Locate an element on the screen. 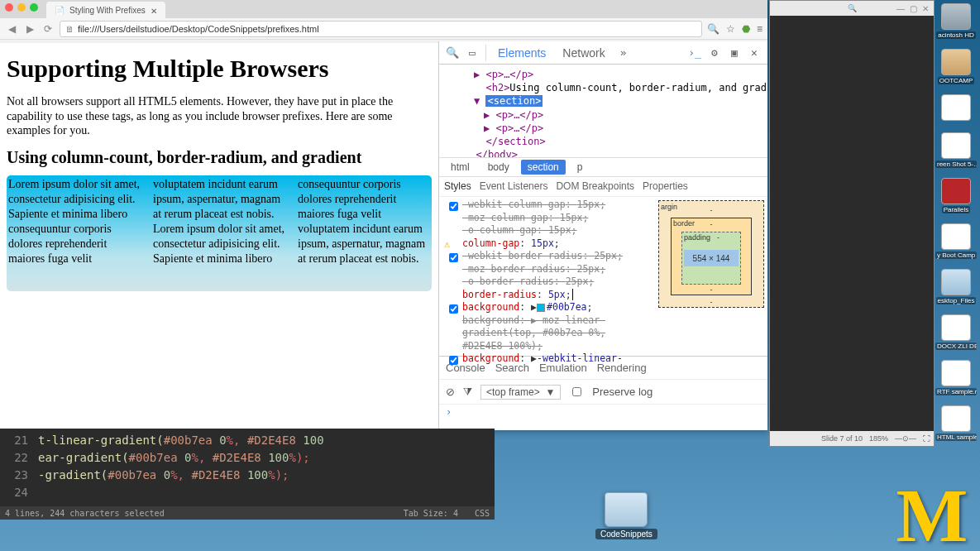 The width and height of the screenshot is (980, 551). crumb-section: section is located at coordinates (543, 167).